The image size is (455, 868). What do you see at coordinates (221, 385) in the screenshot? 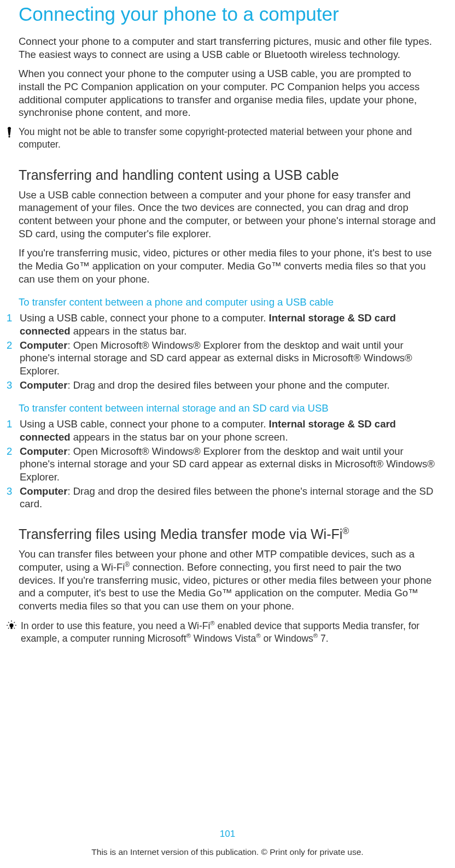
I see `task1-step-3: 3 Computer: Drag and drop the desired fi…` at bounding box center [221, 385].